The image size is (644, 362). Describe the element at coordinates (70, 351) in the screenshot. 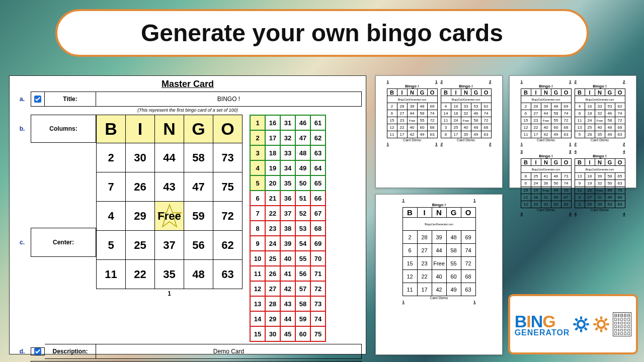

I see `description-label: Description:` at that location.